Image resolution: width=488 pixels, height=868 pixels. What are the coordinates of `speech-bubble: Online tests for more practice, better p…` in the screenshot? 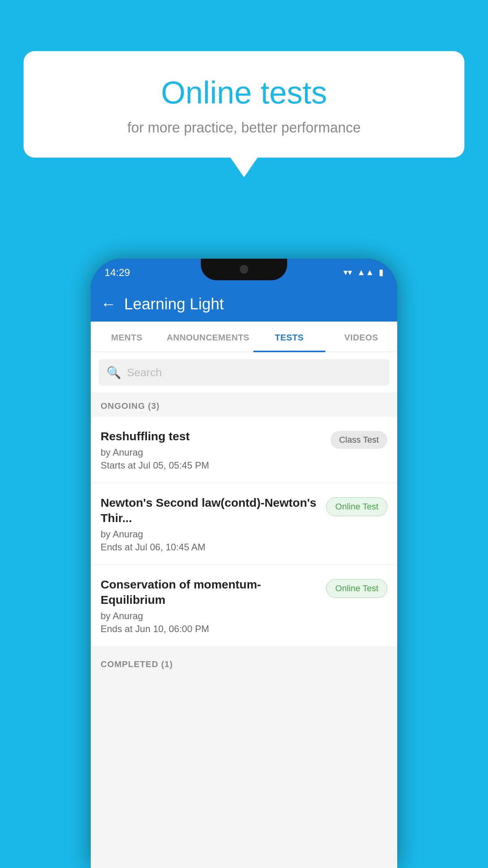 It's located at (244, 105).